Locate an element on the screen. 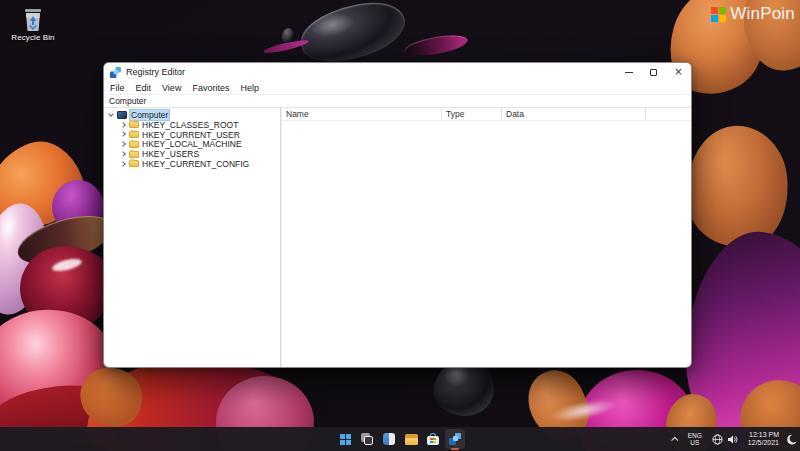  widgets-button is located at coordinates (389, 439).